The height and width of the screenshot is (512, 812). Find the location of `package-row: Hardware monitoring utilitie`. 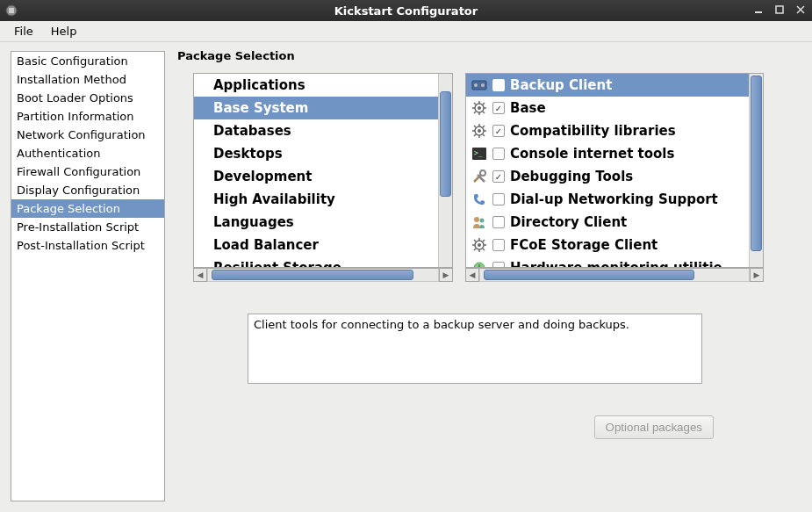

package-row: Hardware monitoring utilitie is located at coordinates (607, 262).